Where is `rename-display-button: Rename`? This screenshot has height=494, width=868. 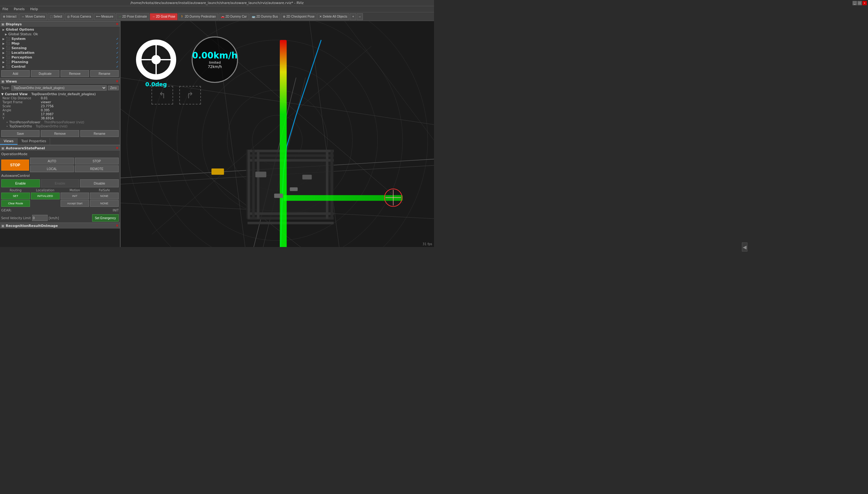
rename-display-button: Rename is located at coordinates (104, 74).